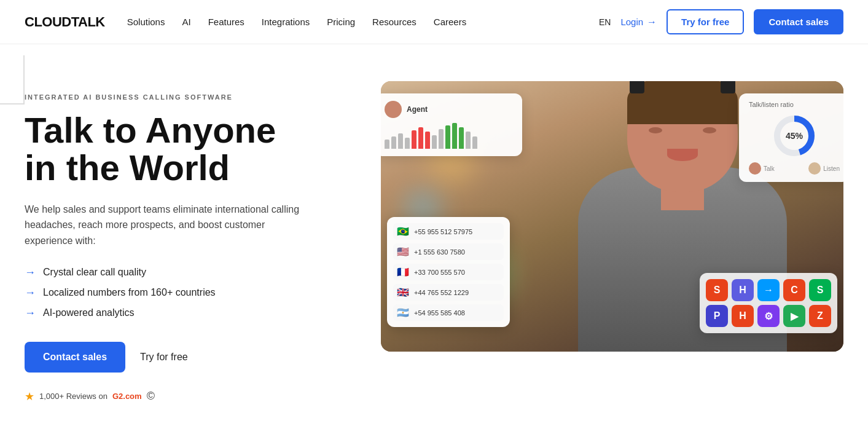 The height and width of the screenshot is (426, 868). Describe the element at coordinates (184, 357) in the screenshot. I see `hero-cta: Contact sales Try for free` at that location.